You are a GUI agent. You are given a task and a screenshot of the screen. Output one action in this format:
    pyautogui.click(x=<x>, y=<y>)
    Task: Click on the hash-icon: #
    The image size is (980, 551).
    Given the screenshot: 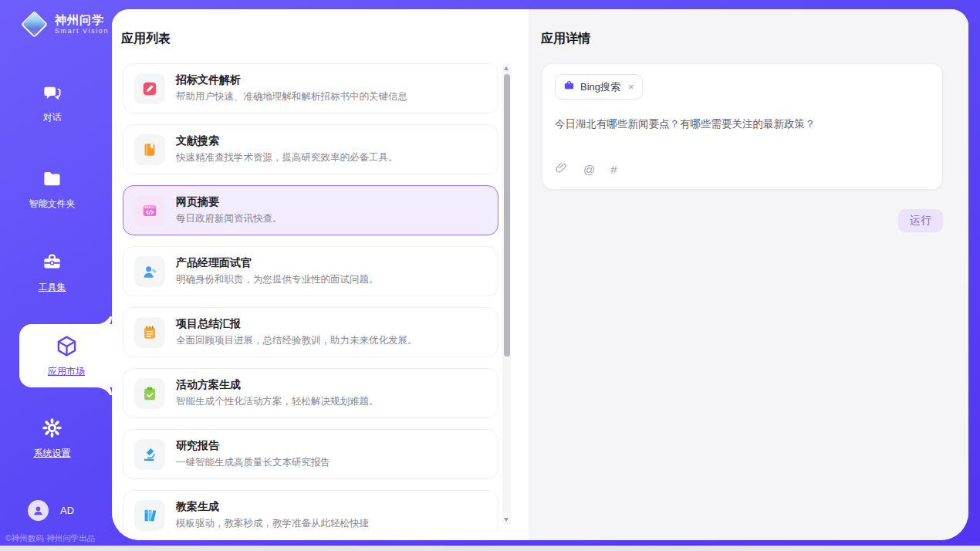 What is the action you would take?
    pyautogui.click(x=613, y=170)
    